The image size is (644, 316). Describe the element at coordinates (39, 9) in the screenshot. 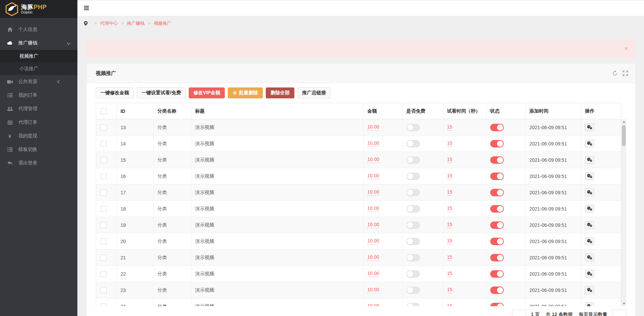

I see `brand-logo: 海豚PHP Dolphin` at that location.